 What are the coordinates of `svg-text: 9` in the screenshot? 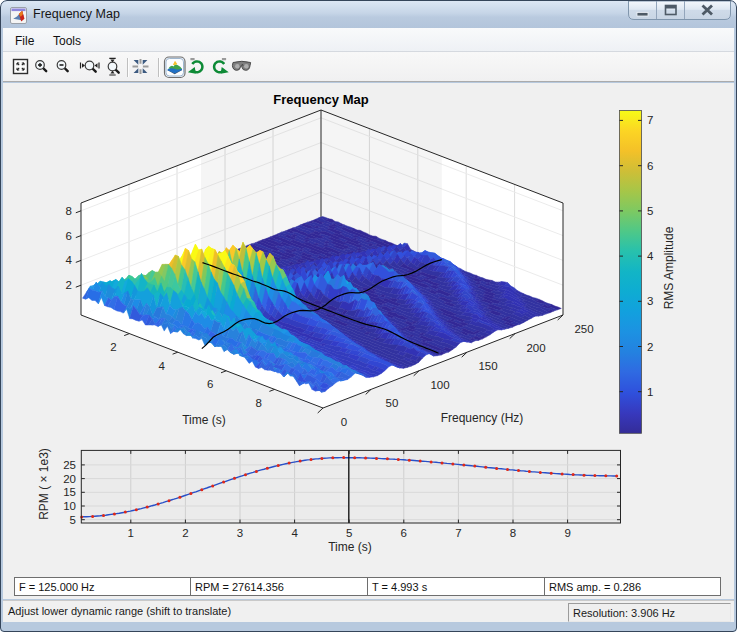 It's located at (567, 533).